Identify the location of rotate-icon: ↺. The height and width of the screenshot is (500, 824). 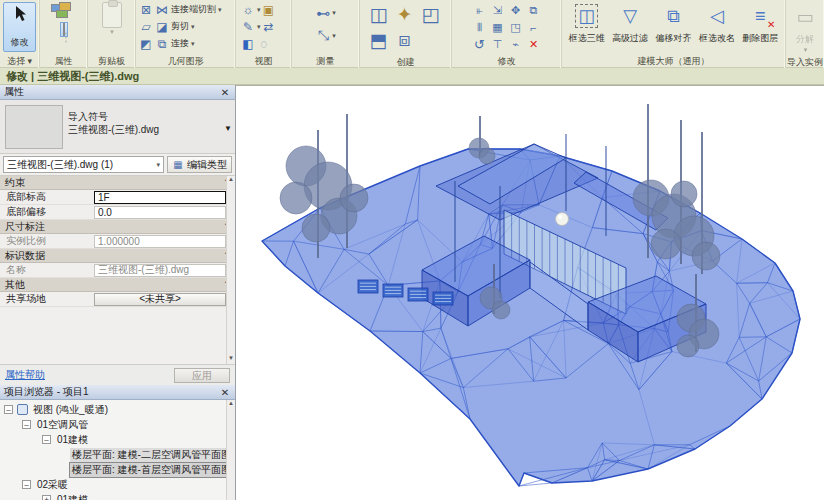
(480, 44).